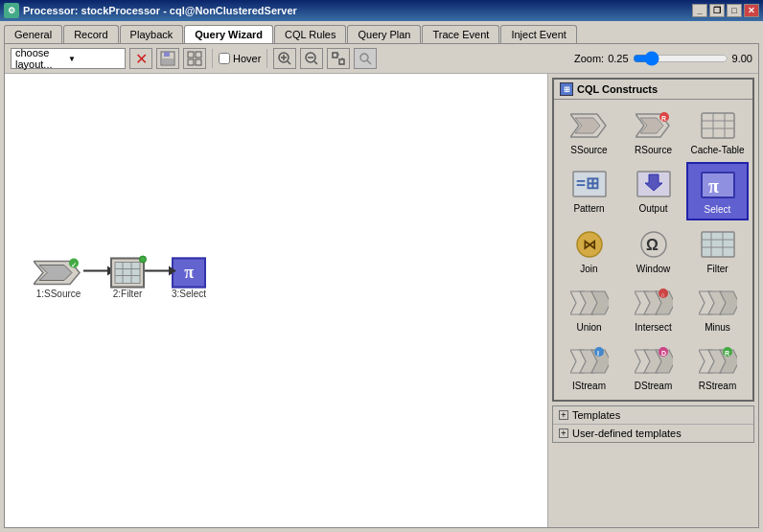 This screenshot has width=763, height=532. Describe the element at coordinates (33, 35) in the screenshot. I see `tab-general: General` at that location.